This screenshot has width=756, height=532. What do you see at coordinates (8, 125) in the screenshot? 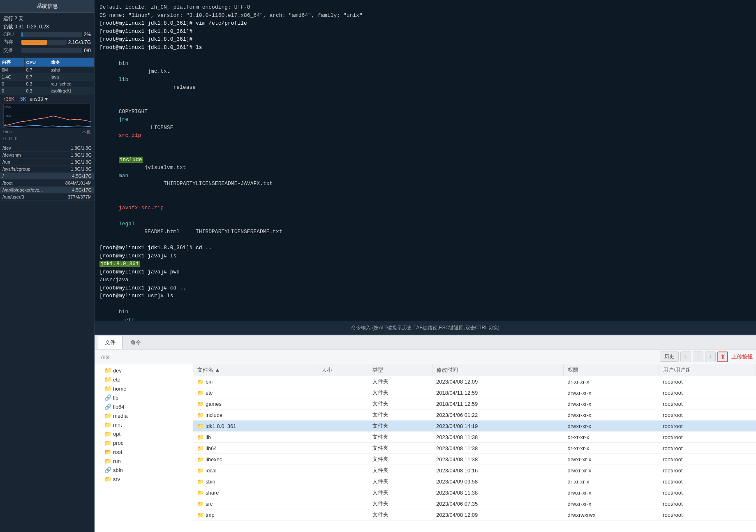
I see `net-y-low: 12K` at bounding box center [8, 125].